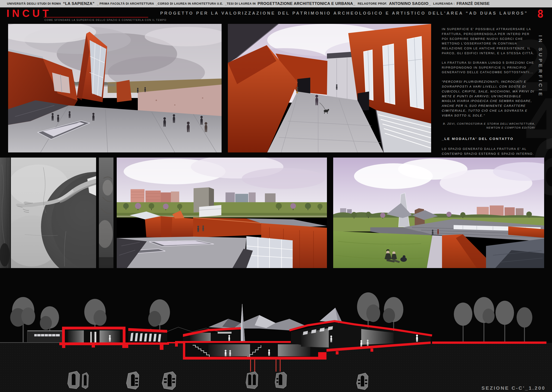  Describe the element at coordinates (190, 4) in the screenshot. I see `course: _corso di laurea in architettura u.e.` at that location.